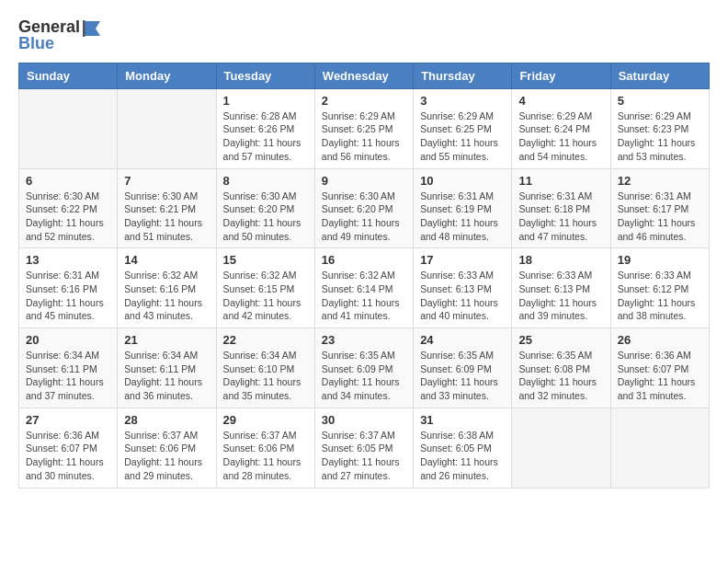 This screenshot has width=728, height=563. Describe the element at coordinates (266, 419) in the screenshot. I see `day-number: 29` at that location.